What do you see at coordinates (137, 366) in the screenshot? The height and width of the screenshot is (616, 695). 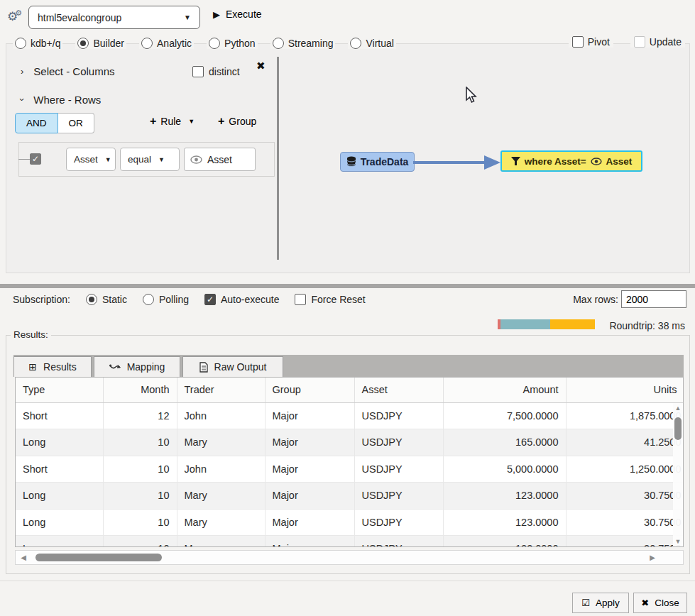 I see `tab-mapping: Mapping` at bounding box center [137, 366].